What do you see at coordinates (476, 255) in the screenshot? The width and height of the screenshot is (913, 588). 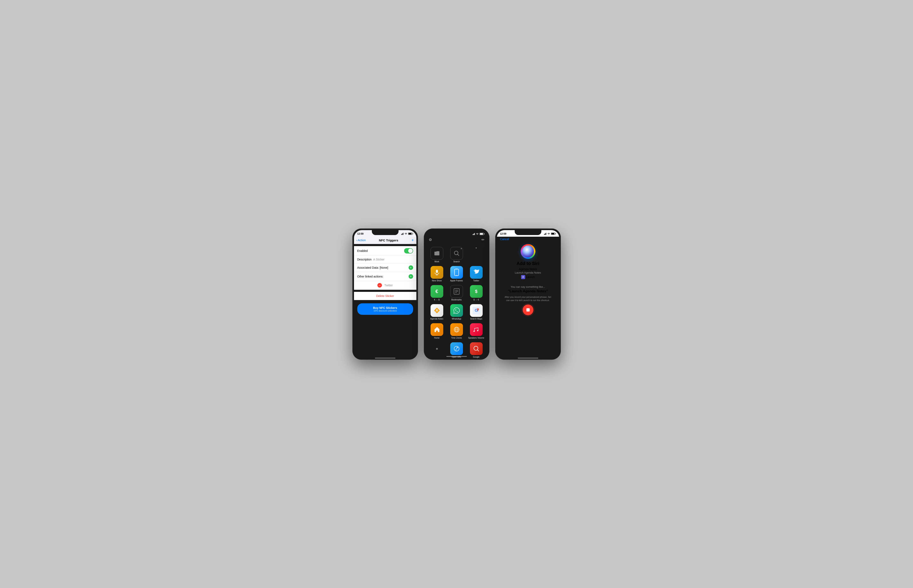 I see `list-item: ◉` at bounding box center [476, 255].